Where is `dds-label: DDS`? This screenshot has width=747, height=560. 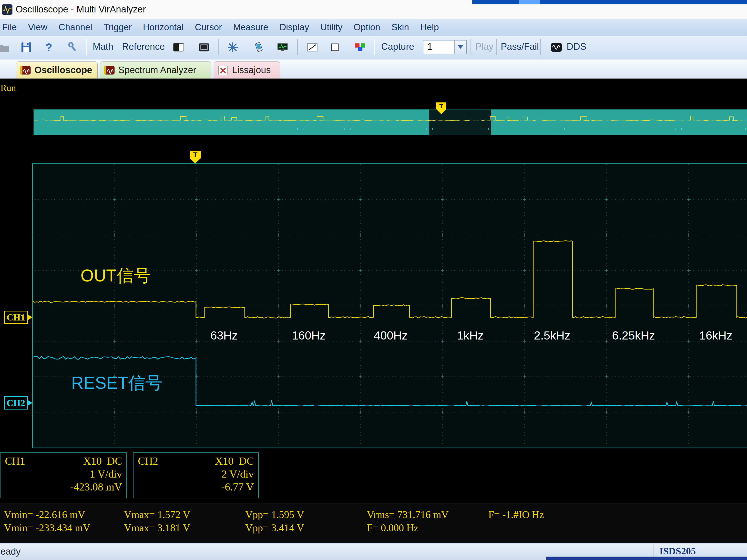 dds-label: DDS is located at coordinates (576, 47).